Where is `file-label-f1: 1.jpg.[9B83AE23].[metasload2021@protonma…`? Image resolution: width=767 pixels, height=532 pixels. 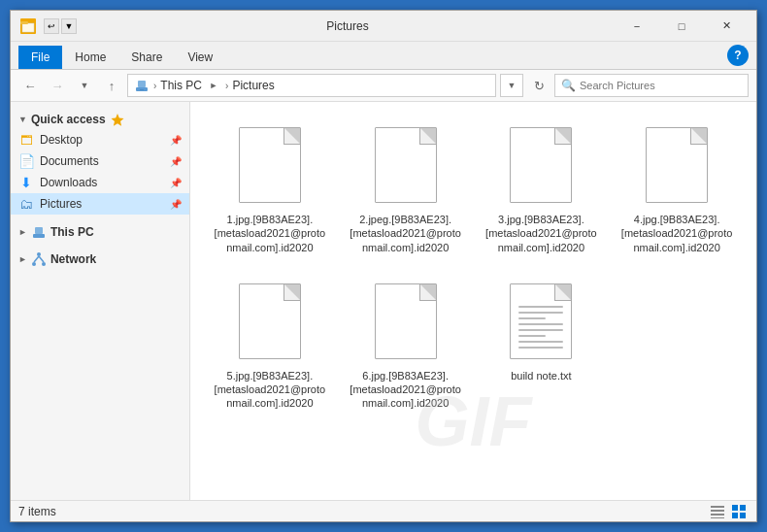
file-label-f1: 1.jpg.[9B83AE23].[metasload2021@protonma… is located at coordinates (270, 233).